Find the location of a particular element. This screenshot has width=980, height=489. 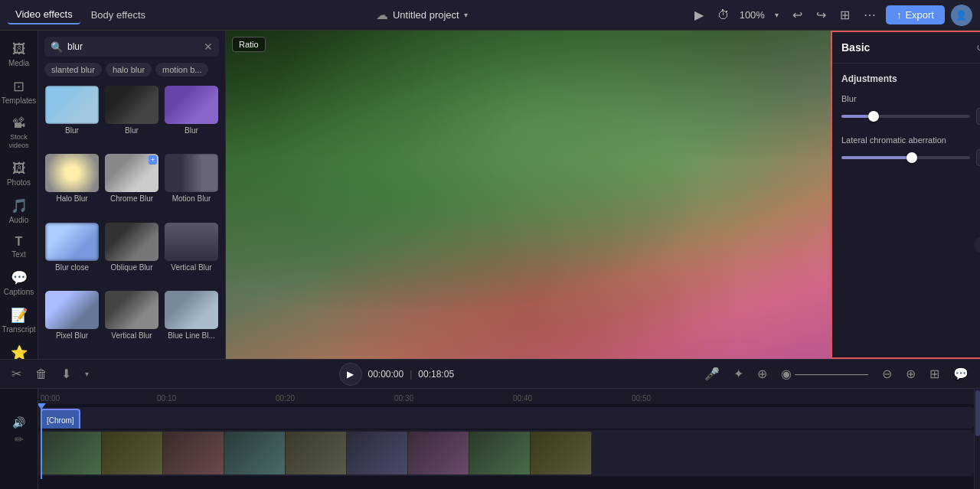

lca-slider-thumb is located at coordinates (912, 158).